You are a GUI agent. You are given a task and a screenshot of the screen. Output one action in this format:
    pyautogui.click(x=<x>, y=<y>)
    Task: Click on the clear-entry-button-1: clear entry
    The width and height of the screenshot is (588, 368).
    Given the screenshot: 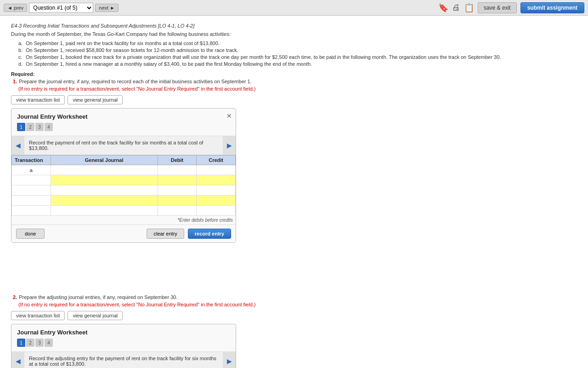 What is the action you would take?
    pyautogui.click(x=165, y=234)
    